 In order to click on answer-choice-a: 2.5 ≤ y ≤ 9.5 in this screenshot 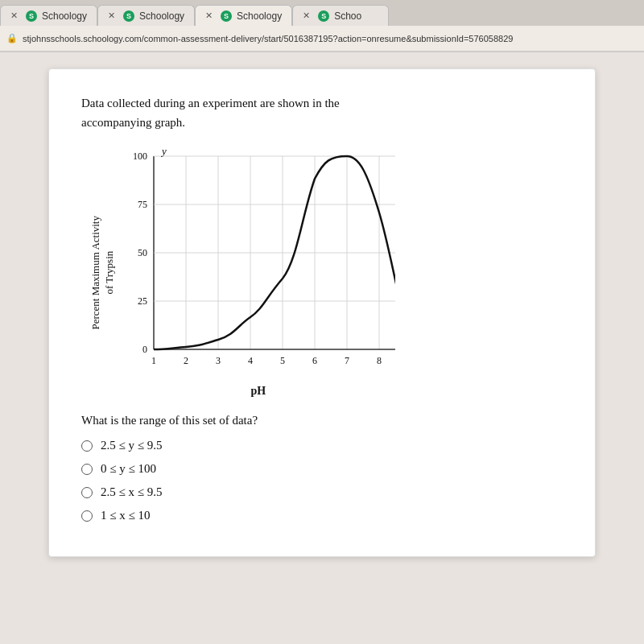, I will do `click(322, 446)`.